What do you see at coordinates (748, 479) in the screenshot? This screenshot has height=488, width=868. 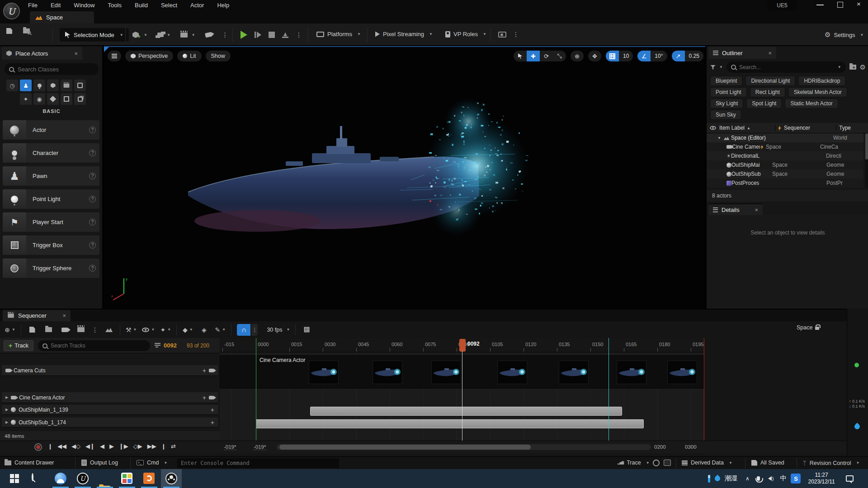 I see `tray-expand-icon: ∧` at bounding box center [748, 479].